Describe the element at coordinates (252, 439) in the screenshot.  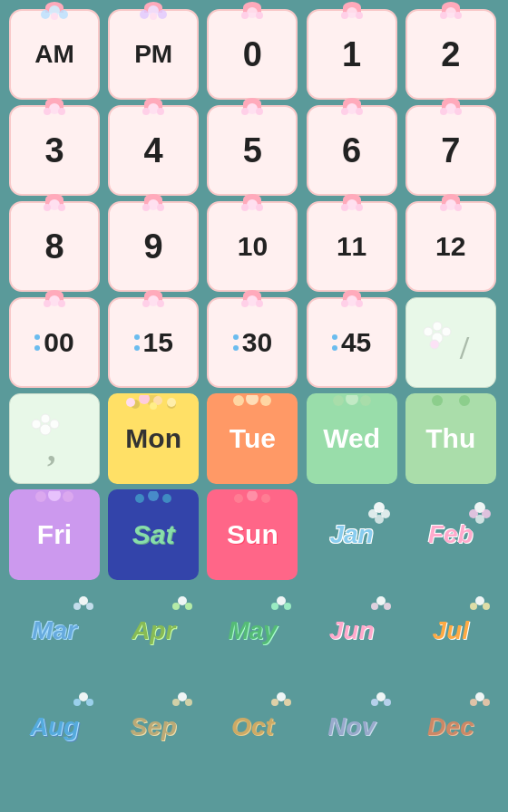
I see `sticker-tue: Tue` at that location.